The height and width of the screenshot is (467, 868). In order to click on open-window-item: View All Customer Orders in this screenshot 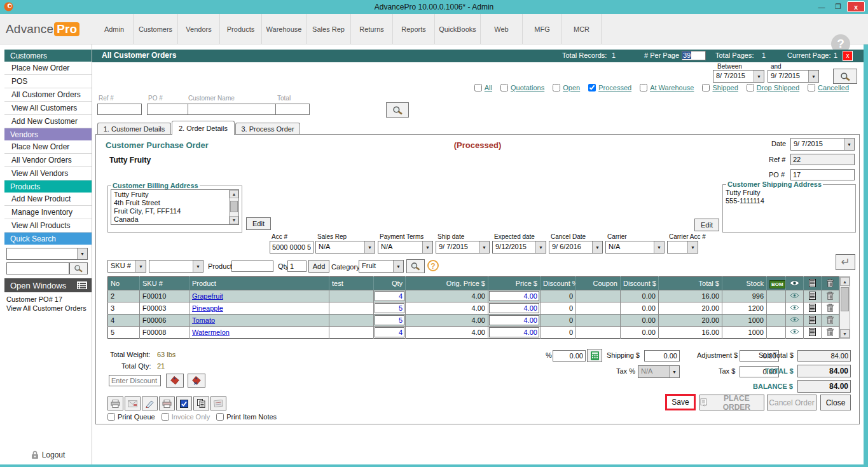, I will do `click(49, 308)`.